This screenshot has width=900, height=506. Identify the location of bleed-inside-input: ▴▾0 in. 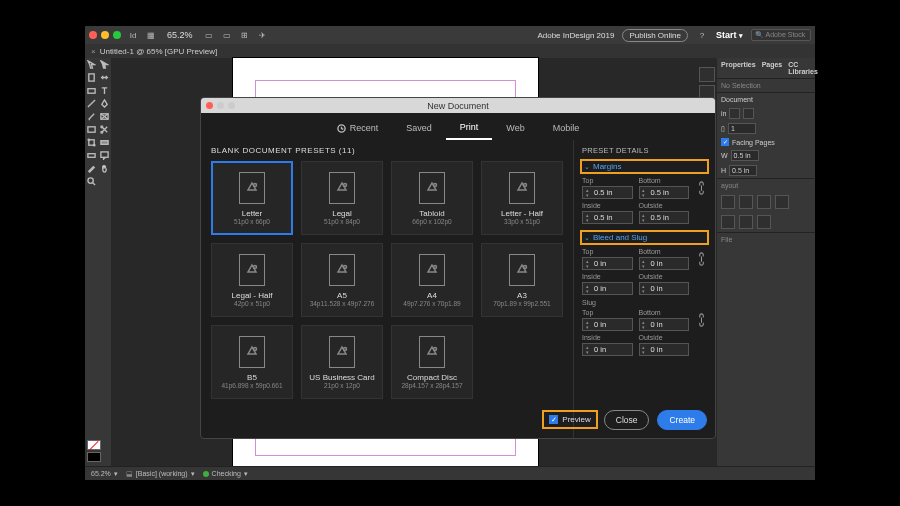
(608, 288).